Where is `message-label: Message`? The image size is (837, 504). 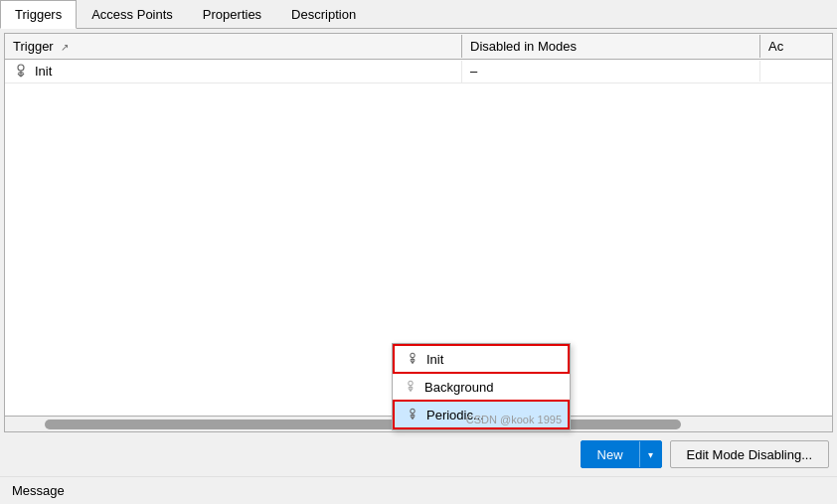
message-label: Message is located at coordinates (38, 491).